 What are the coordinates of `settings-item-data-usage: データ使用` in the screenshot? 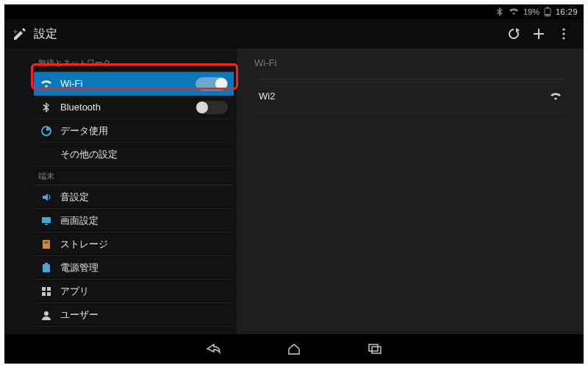 It's located at (134, 131).